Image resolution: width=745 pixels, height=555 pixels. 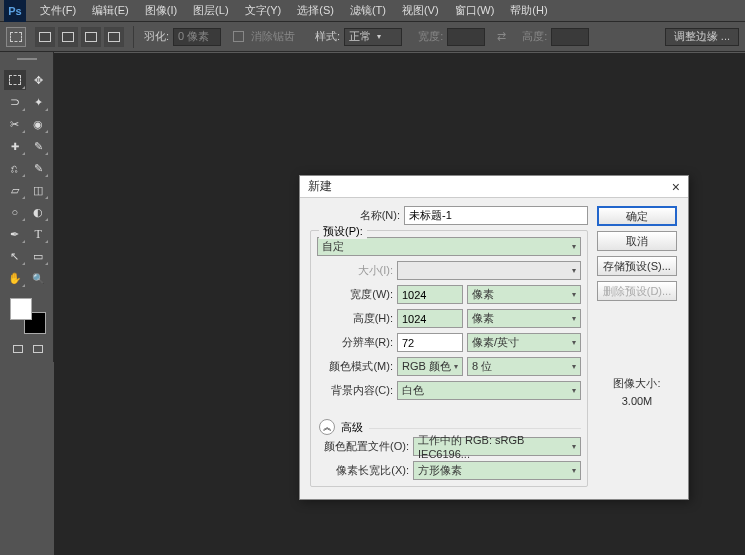 I want to click on palette-grip-icon, so click(x=26, y=62).